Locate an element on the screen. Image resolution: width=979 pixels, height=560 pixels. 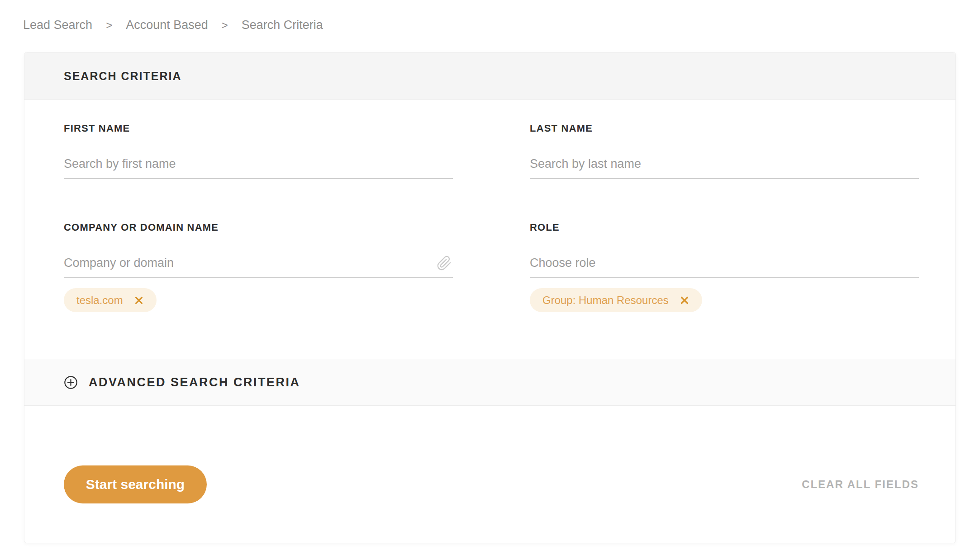
tag-group-human-resources: Group: Human Resources is located at coordinates (616, 300).